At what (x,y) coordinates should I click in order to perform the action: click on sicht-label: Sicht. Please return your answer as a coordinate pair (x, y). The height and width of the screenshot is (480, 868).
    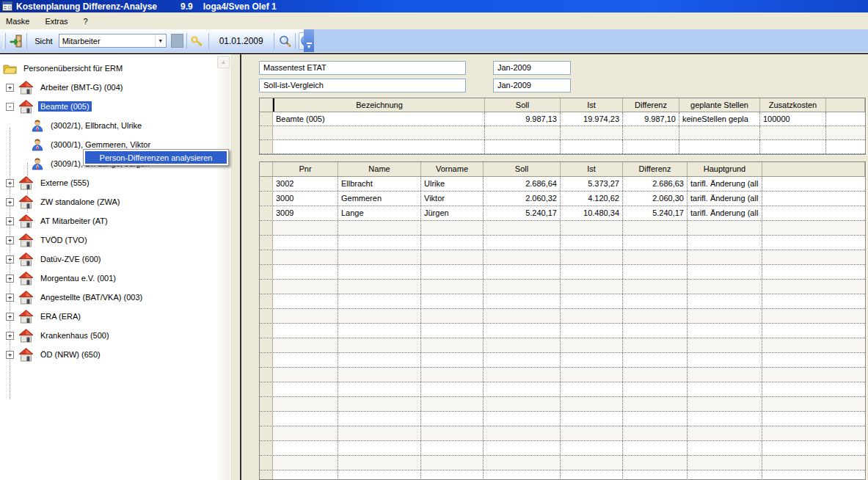
    Looking at the image, I should click on (43, 41).